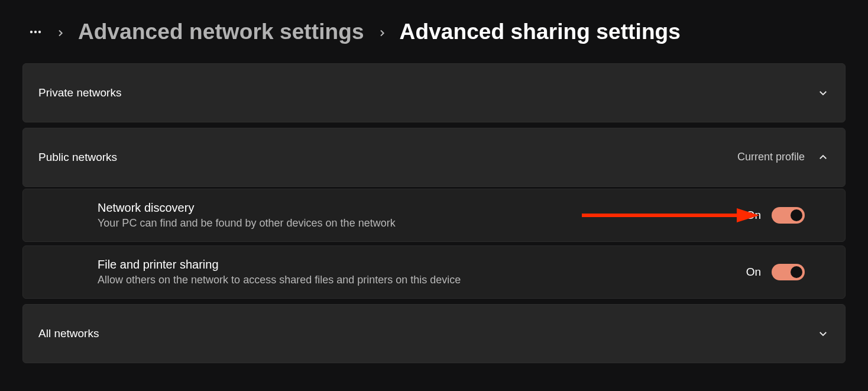 This screenshot has height=391, width=868. What do you see at coordinates (771, 157) in the screenshot?
I see `current-profile-badge: Current profile` at bounding box center [771, 157].